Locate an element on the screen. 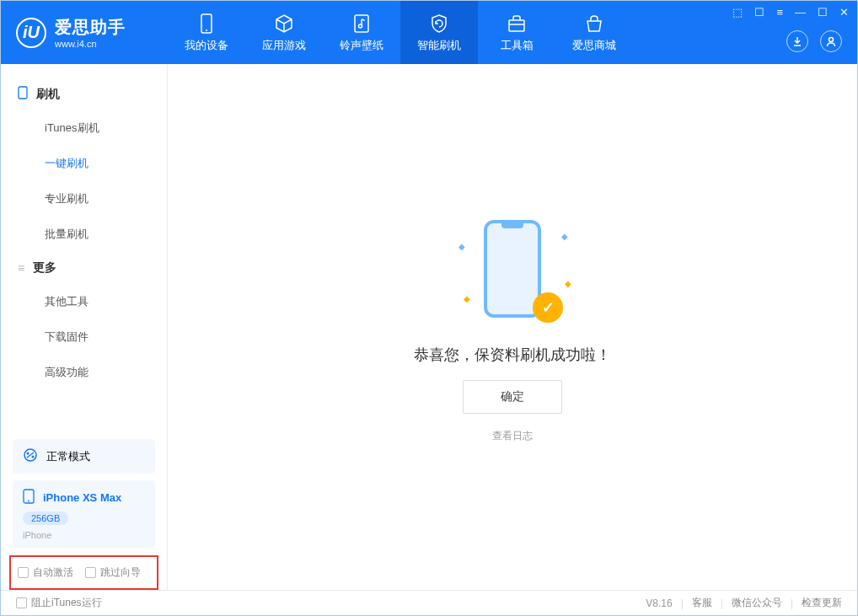  section-title: 更多 is located at coordinates (45, 268).